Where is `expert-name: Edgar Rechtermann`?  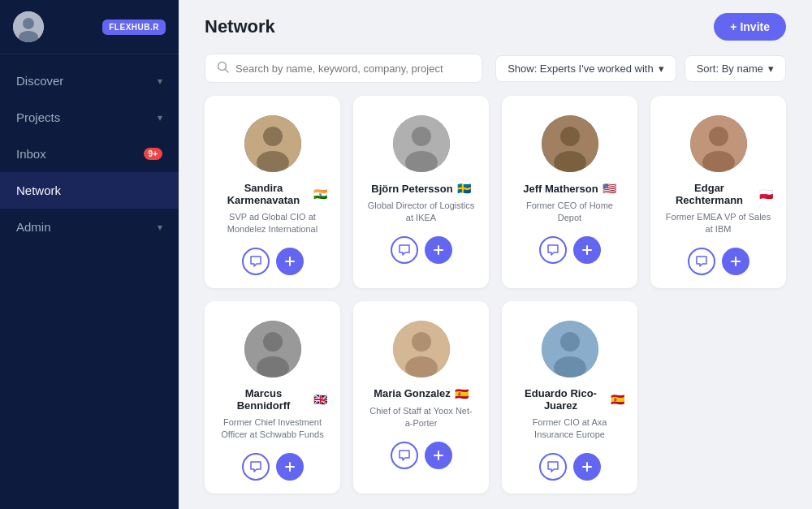
expert-name: Edgar Rechtermann is located at coordinates (710, 194).